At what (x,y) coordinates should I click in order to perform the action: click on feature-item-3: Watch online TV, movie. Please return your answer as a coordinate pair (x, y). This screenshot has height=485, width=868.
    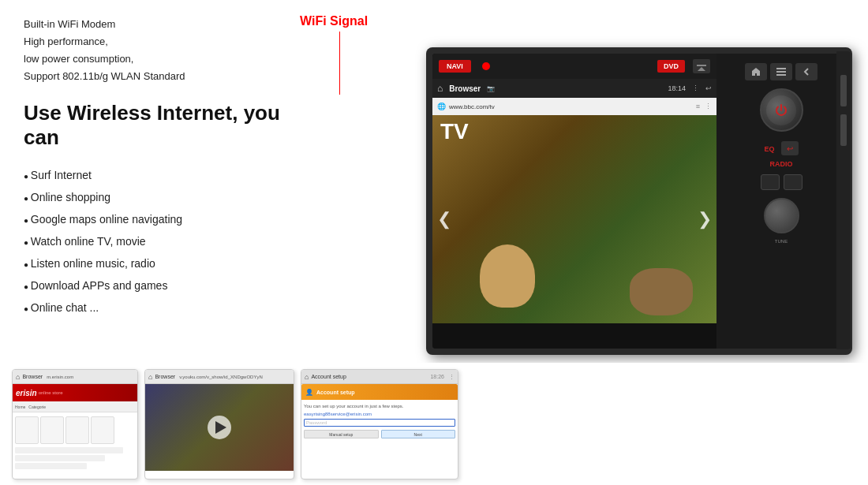
    Looking at the image, I should click on (166, 241).